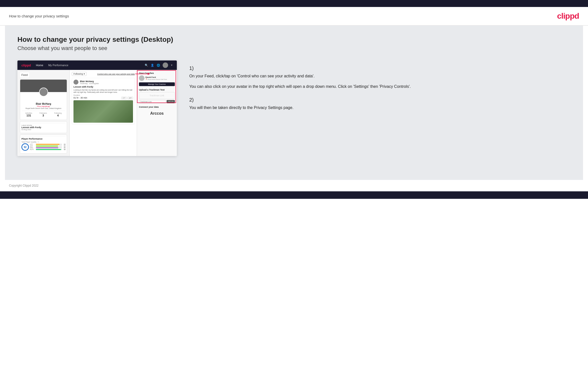  Describe the element at coordinates (80, 98) in the screenshot. I see `duration-value: 01 hr : 30 min` at that location.